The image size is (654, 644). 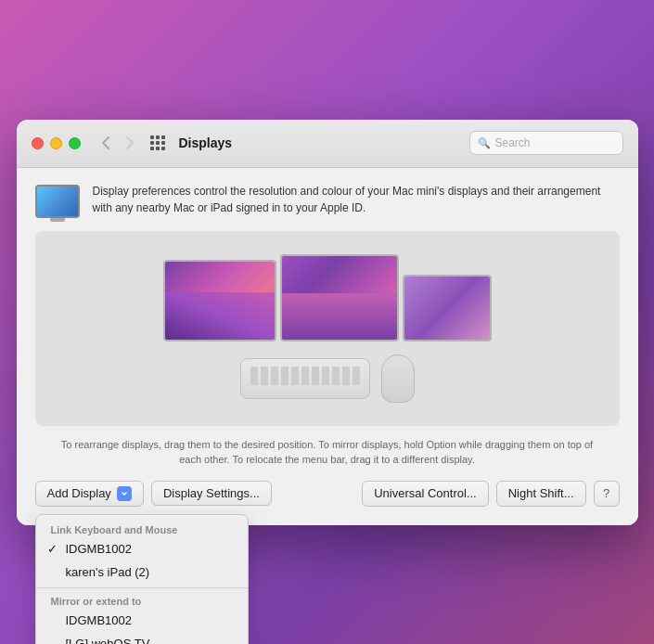 I want to click on back-button, so click(x=106, y=143).